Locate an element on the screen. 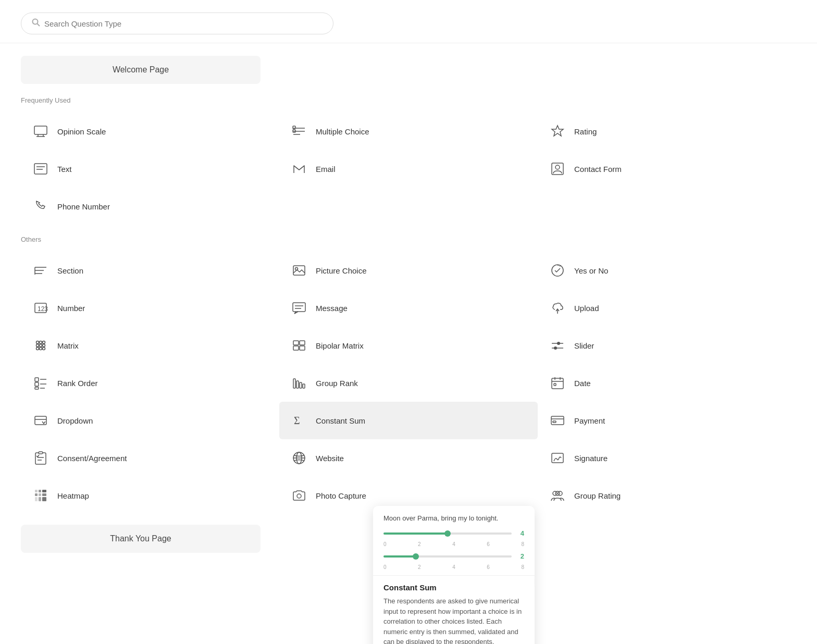 The height and width of the screenshot is (644, 817). item-slider: Slider is located at coordinates (667, 345).